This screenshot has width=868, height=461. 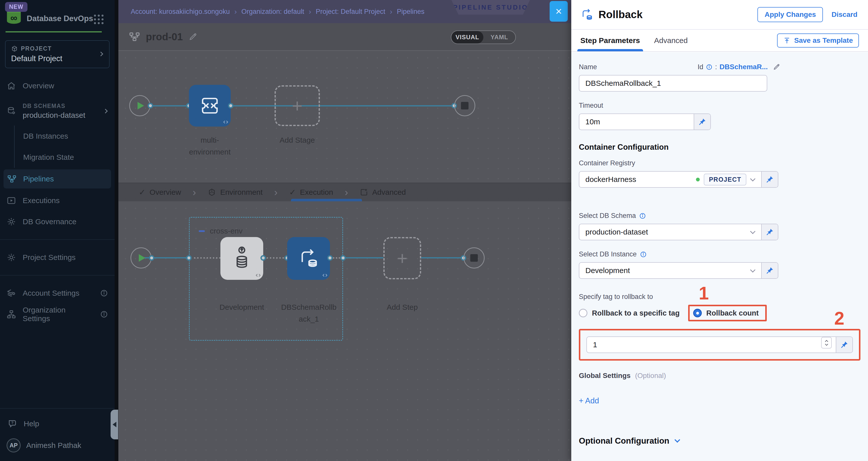 I want to click on sidebar-item-db-schemas: DB SCHEMAS production-dataset, so click(x=57, y=111).